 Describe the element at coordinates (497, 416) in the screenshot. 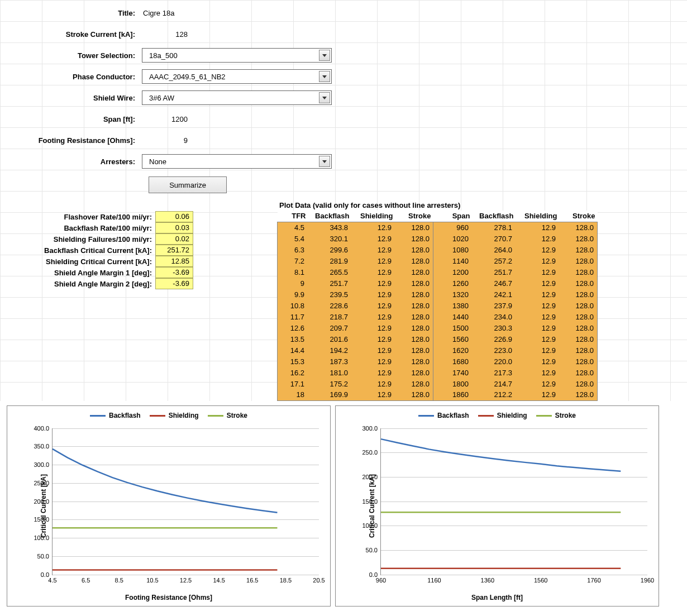

I see `chart-legend: BackflashShieldingStroke` at that location.